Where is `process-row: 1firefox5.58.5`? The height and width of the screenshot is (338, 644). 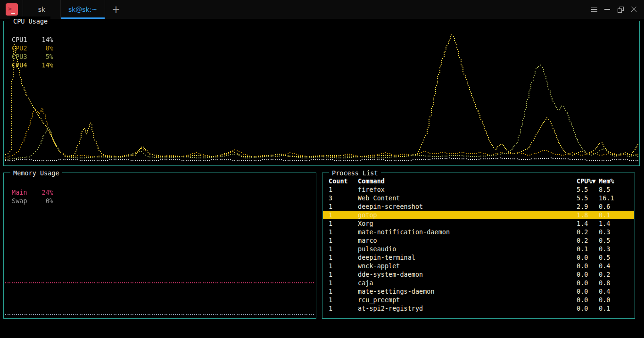 process-row: 1firefox5.58.5 is located at coordinates (479, 190).